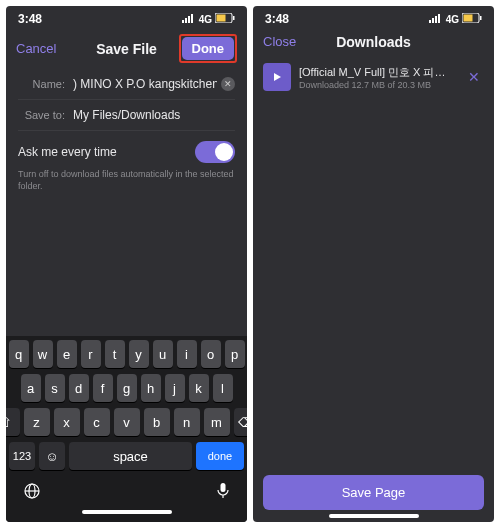  Describe the element at coordinates (115, 354) in the screenshot. I see `key-t: t` at that location.